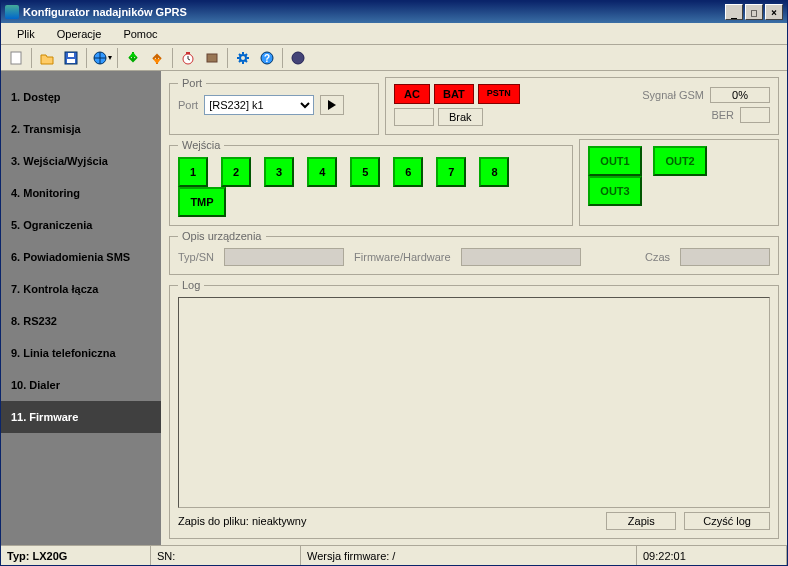 This screenshot has width=788, height=566. I want to click on maximize-button: □, so click(754, 12).